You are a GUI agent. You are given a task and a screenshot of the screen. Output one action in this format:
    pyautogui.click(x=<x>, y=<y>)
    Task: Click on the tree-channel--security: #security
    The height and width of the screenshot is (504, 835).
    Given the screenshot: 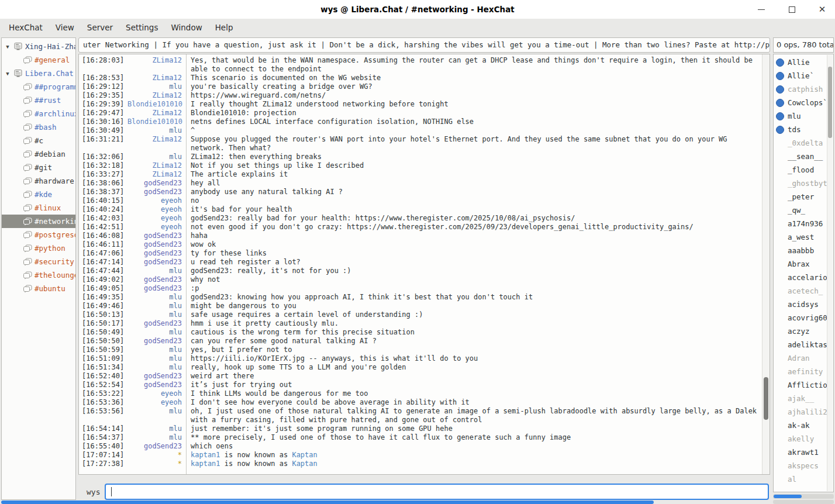 What is the action you would take?
    pyautogui.click(x=39, y=262)
    